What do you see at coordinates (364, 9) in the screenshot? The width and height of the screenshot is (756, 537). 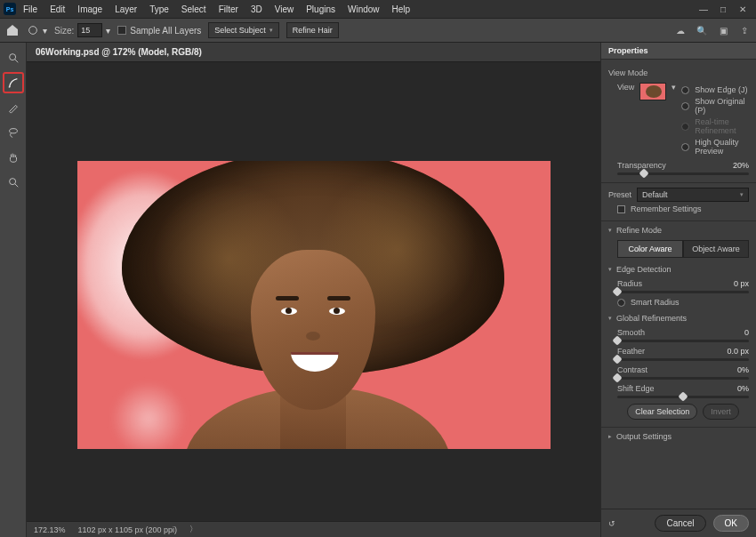 I see `menu-window: Window` at bounding box center [364, 9].